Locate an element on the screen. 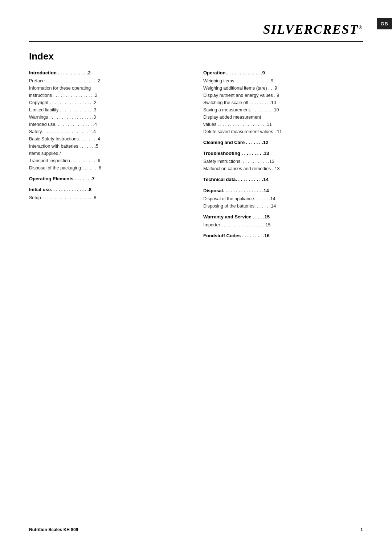  toc-display-added-line2: values . . . . . . . . . . . . . . . . .… is located at coordinates (283, 124).